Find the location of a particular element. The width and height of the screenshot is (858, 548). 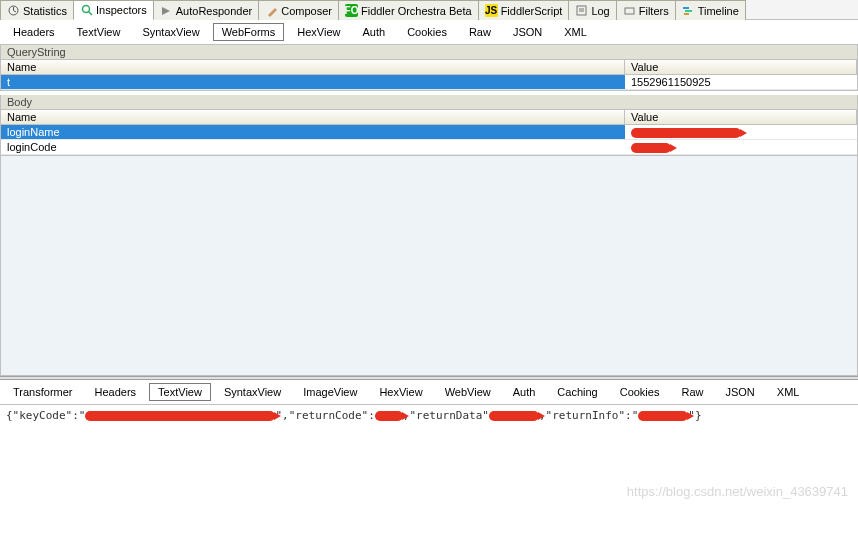

req-tab-syntaxview: SyntaxView is located at coordinates (170, 32).